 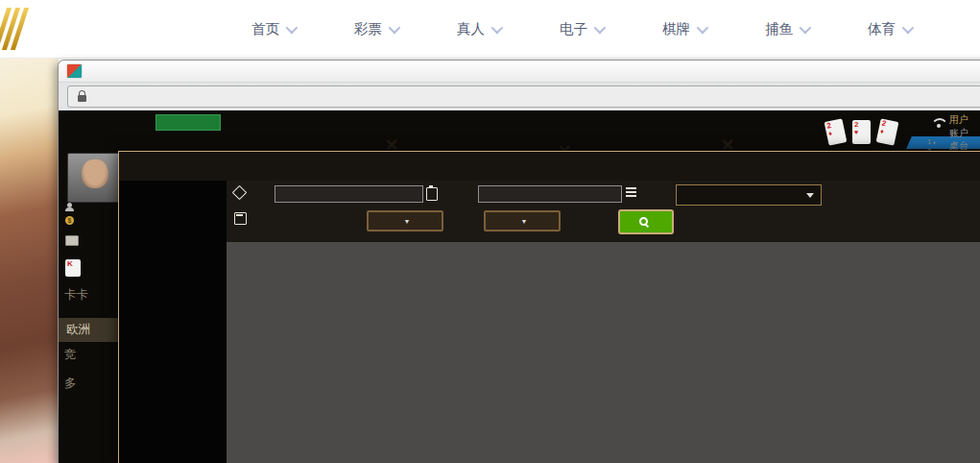 What do you see at coordinates (574, 29) in the screenshot?
I see `nav-label: 电子` at bounding box center [574, 29].